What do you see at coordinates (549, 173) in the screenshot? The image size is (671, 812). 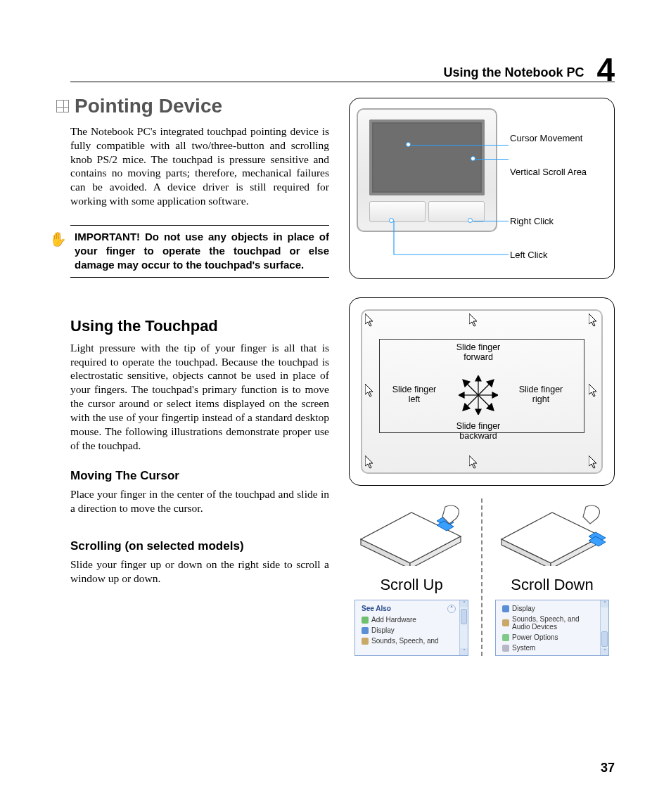 I see `label-vertical-scroll: Vertical Scroll Area` at bounding box center [549, 173].